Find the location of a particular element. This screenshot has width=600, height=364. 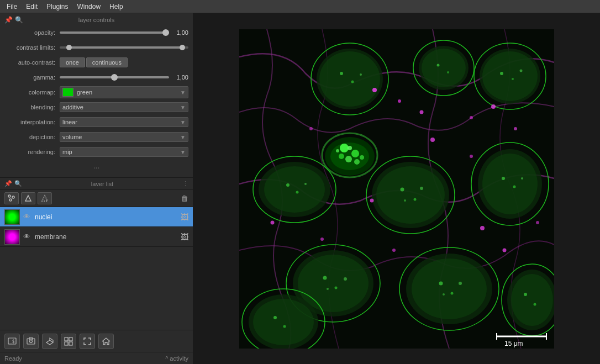

menu-file: File is located at coordinates (12, 7).